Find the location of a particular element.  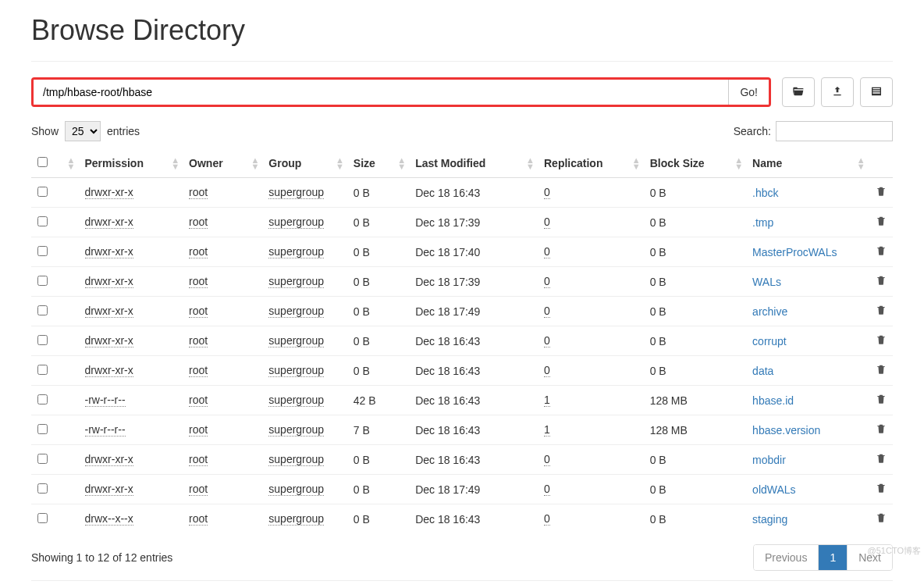

name-link: data is located at coordinates (763, 371).